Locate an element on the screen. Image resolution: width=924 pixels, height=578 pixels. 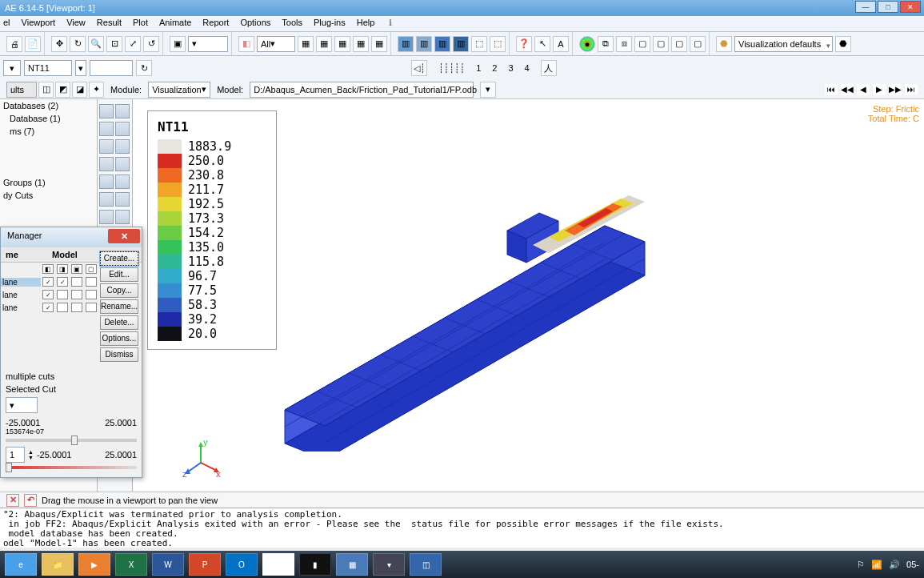
plot-undeformed-button is located at coordinates (106, 111).